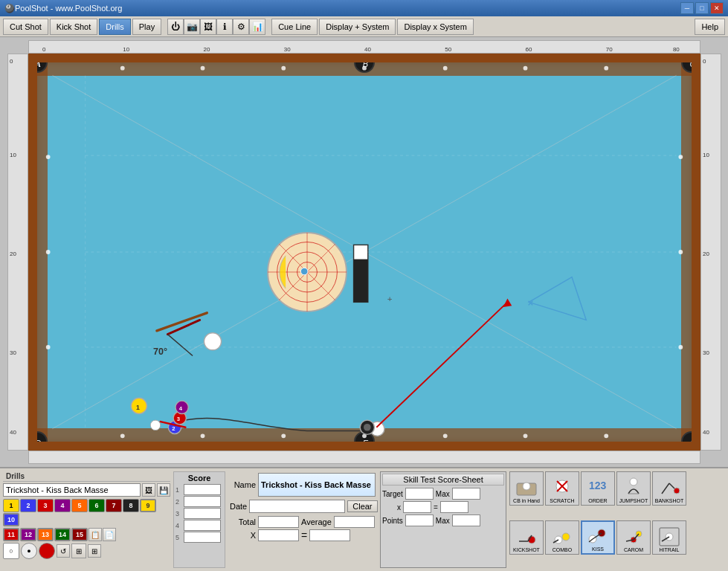 The width and height of the screenshot is (728, 571). Describe the element at coordinates (526, 538) in the screenshot. I see `kickshot-btn: KICKSHOT` at that location.